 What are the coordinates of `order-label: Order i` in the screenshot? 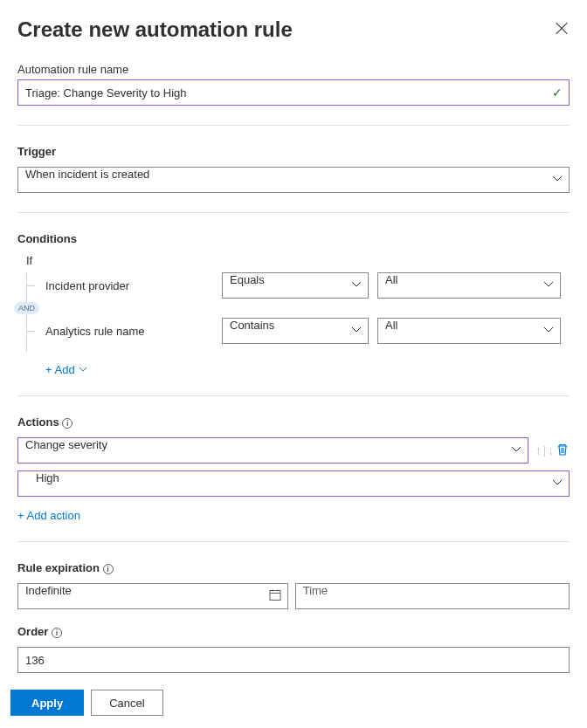 It's located at (294, 632).